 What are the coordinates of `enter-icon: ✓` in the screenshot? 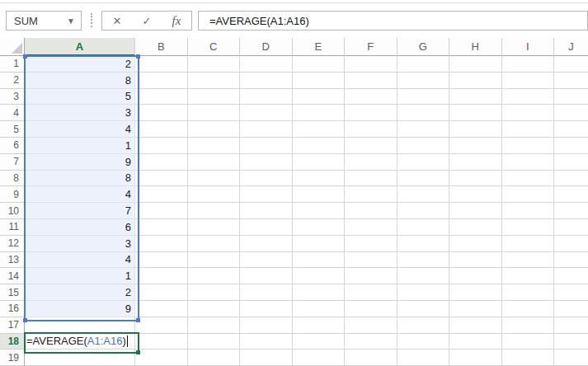 It's located at (147, 21).